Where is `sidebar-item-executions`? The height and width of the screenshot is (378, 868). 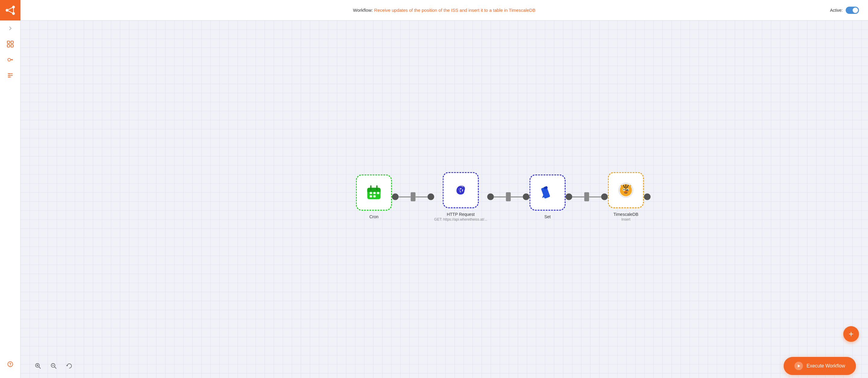 sidebar-item-executions is located at coordinates (10, 75).